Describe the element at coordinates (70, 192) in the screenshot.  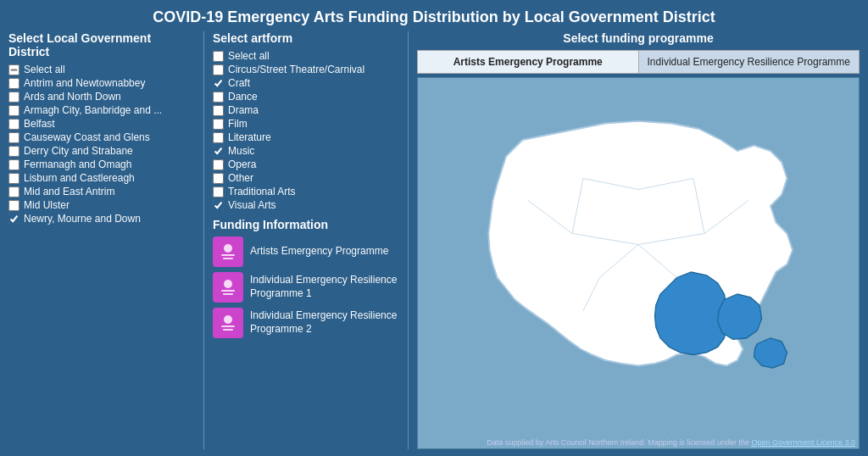
I see `district-label-9: Mid and East Antrim` at that location.